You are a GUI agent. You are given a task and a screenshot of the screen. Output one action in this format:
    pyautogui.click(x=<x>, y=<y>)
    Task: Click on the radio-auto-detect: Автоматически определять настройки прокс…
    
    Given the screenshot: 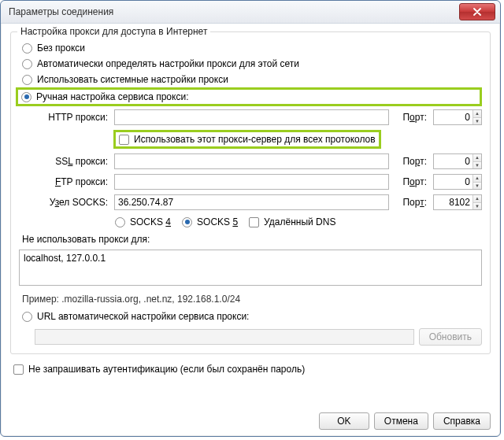 What is the action you would take?
    pyautogui.click(x=250, y=64)
    